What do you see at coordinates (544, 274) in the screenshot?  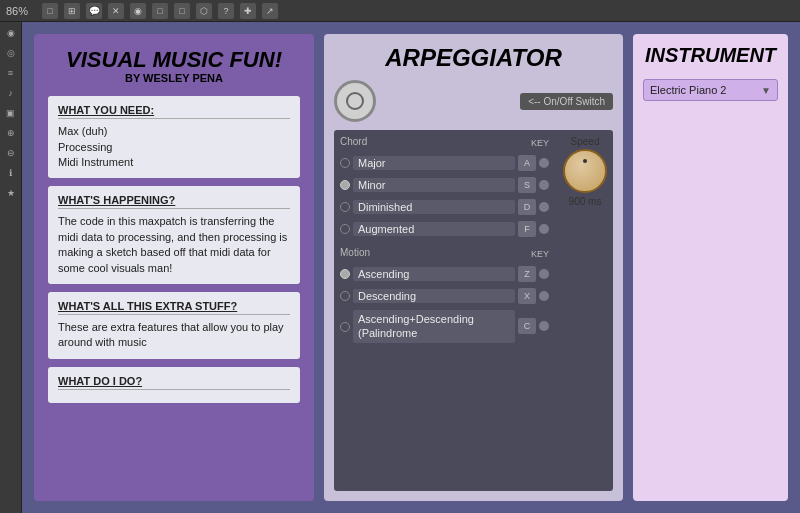 I see `motion-dot-ascending` at bounding box center [544, 274].